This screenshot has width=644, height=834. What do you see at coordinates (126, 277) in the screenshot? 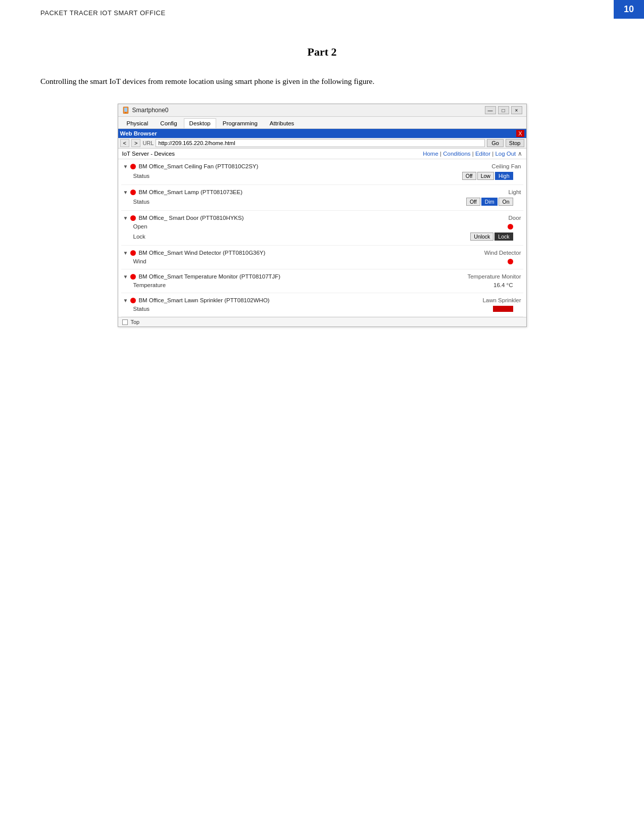
I see `collapse-arrow-temp: ▼` at bounding box center [126, 277].